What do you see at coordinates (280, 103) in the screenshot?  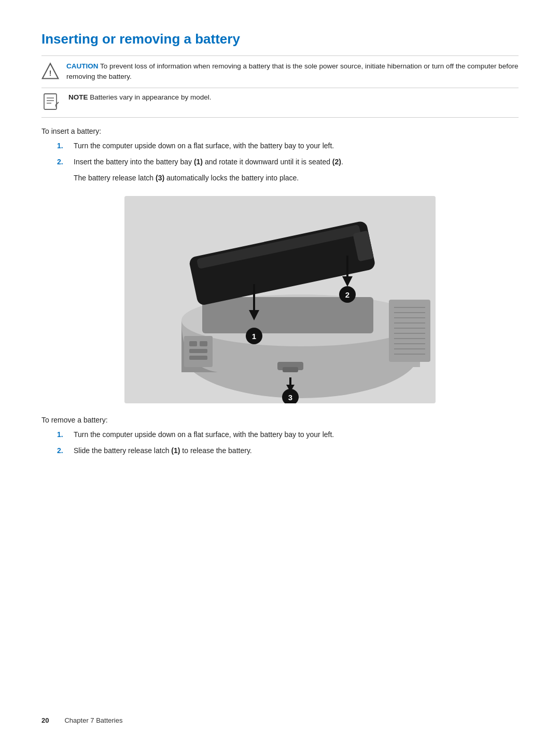 I see `note-box: NOTE Batteries vary in appearance by mod…` at bounding box center [280, 103].